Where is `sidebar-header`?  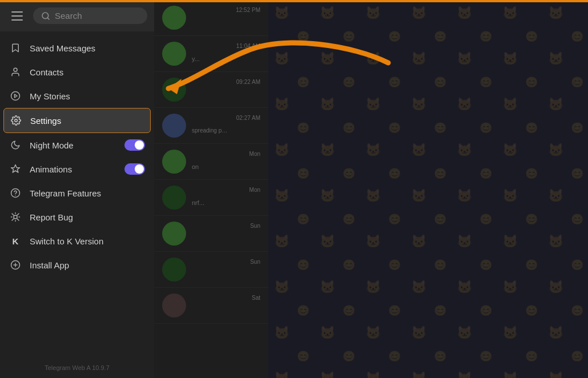
sidebar-header is located at coordinates (77, 16).